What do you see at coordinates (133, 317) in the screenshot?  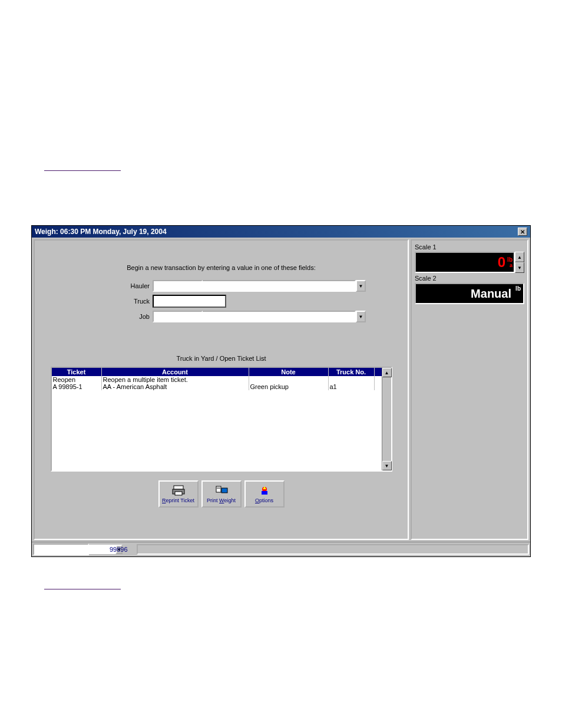 I see `job-label: Job` at bounding box center [133, 317].